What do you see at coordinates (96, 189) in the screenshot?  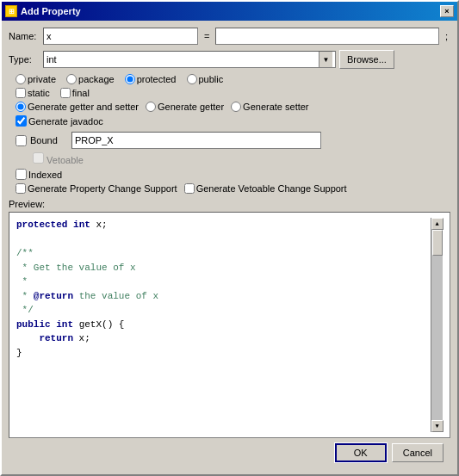 I see `prop-change-item: Generate Property Change Support` at bounding box center [96, 189].